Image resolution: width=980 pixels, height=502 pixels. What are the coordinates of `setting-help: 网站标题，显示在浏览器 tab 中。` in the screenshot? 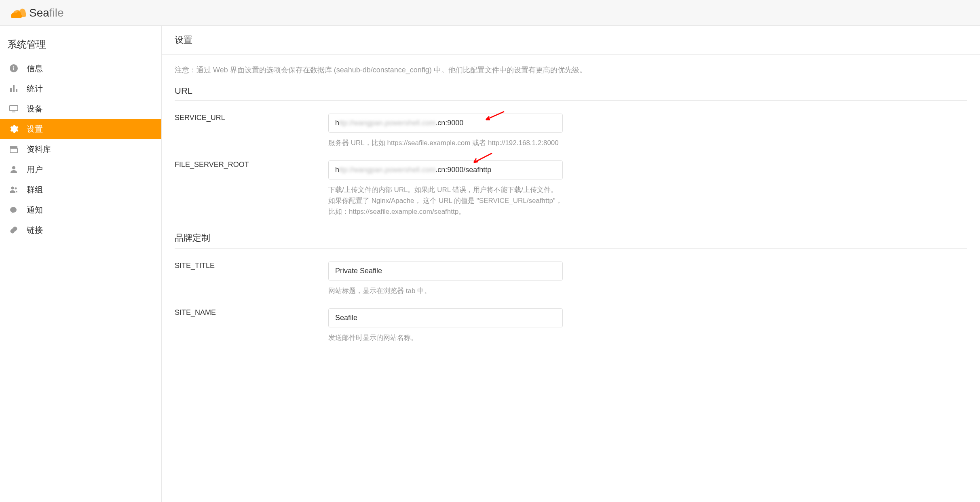 It's located at (446, 291).